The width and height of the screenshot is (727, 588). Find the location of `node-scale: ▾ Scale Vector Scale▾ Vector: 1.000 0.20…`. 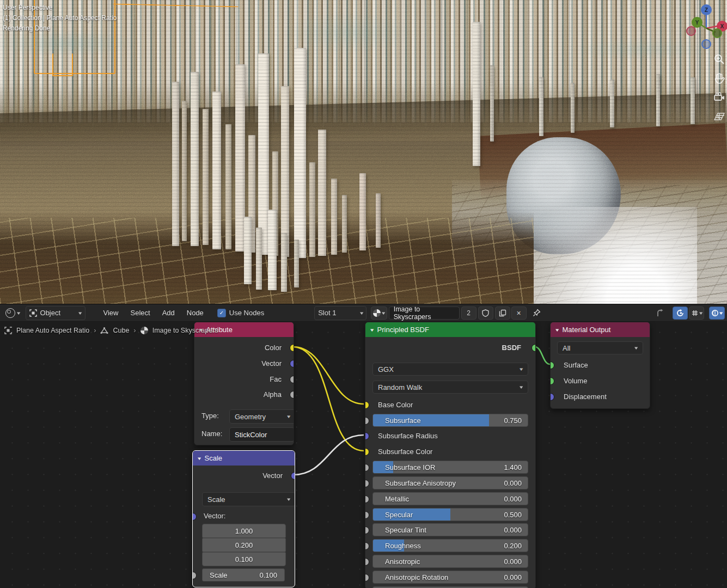

node-scale: ▾ Scale Vector Scale▾ Vector: 1.000 0.20… is located at coordinates (244, 519).